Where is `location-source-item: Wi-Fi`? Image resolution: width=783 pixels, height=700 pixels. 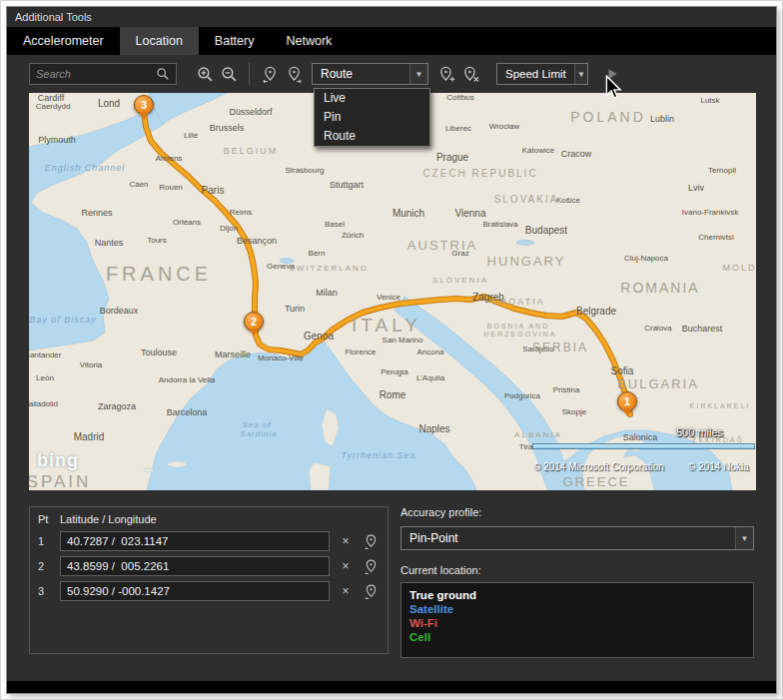
location-source-item: Wi-Fi is located at coordinates (577, 623).